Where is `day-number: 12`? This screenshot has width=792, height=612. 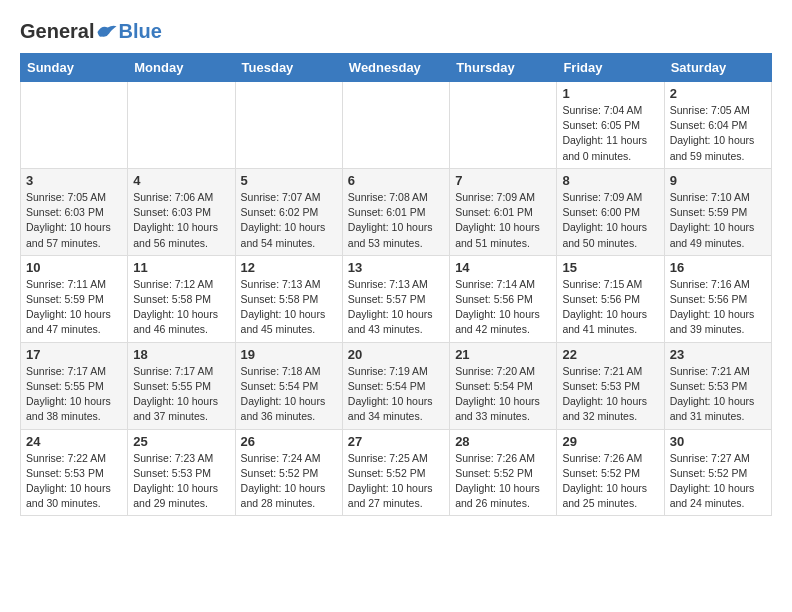 day-number: 12 is located at coordinates (289, 268).